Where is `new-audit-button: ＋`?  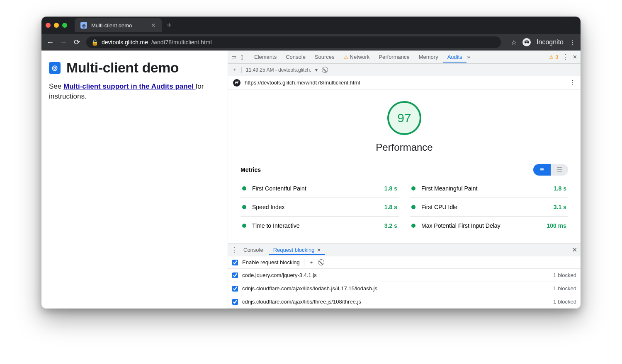 new-audit-button: ＋ is located at coordinates (235, 70).